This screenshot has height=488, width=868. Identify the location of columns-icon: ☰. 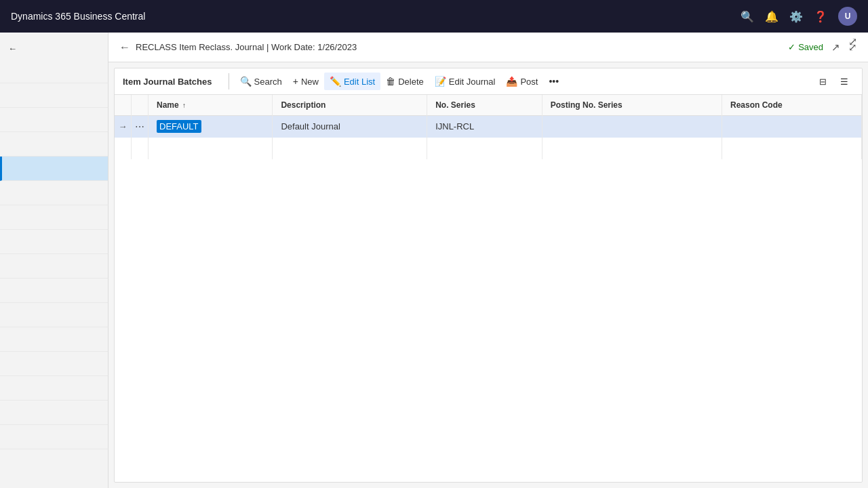
(844, 81).